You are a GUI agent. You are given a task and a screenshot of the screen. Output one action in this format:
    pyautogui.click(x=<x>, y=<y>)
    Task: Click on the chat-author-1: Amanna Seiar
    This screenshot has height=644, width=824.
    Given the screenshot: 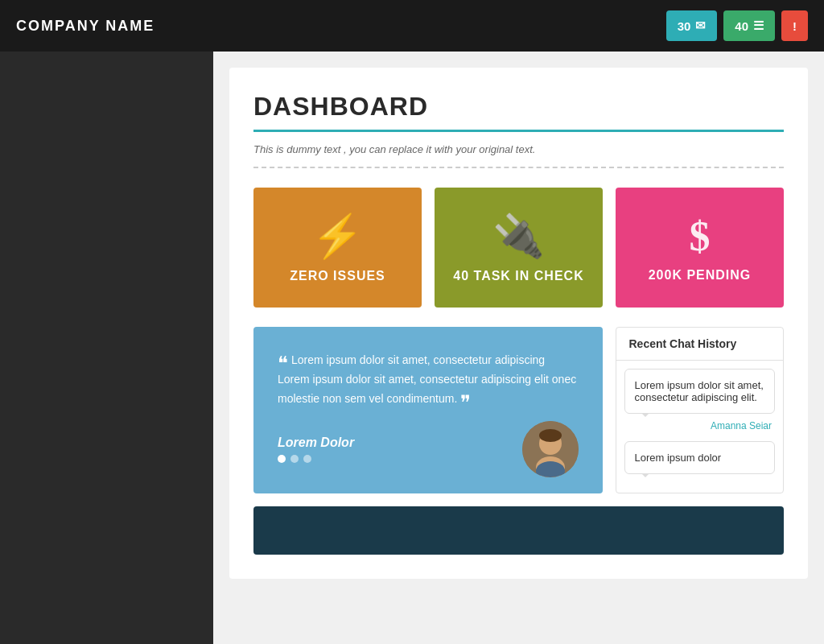 What is the action you would take?
    pyautogui.click(x=700, y=426)
    